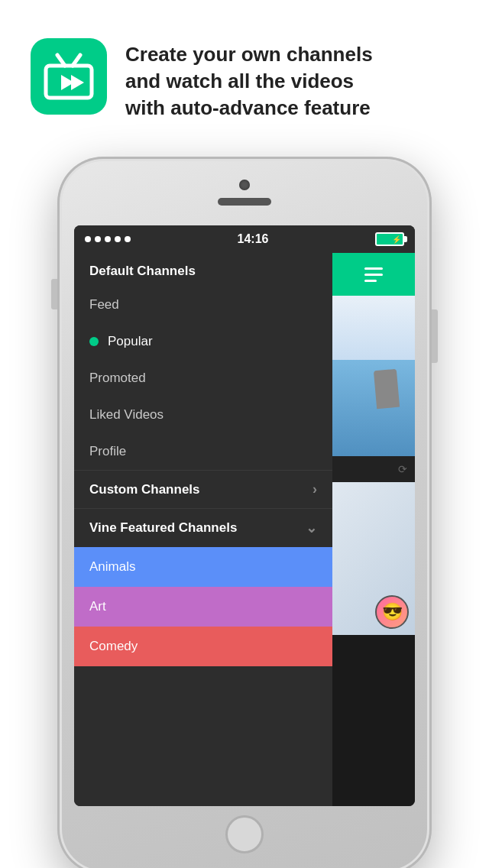  What do you see at coordinates (254, 239) in the screenshot?
I see `status-time: 14:16` at bounding box center [254, 239].